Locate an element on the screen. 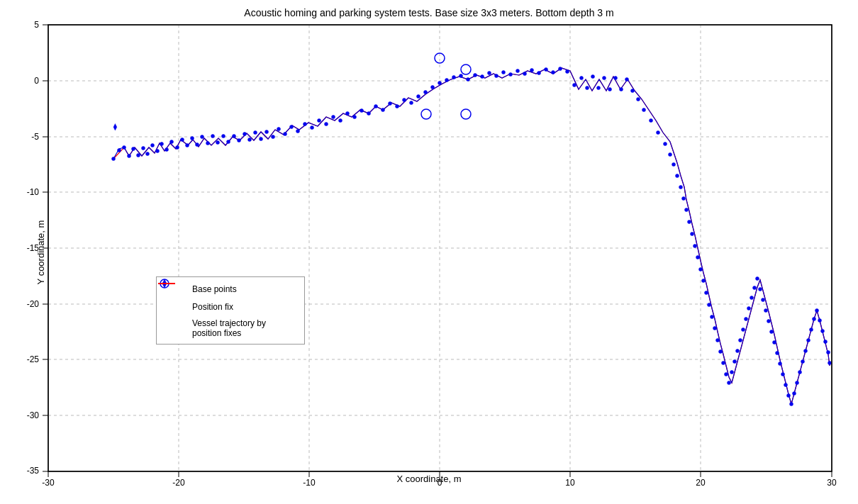  legend-icon-position-fix is located at coordinates (177, 307).